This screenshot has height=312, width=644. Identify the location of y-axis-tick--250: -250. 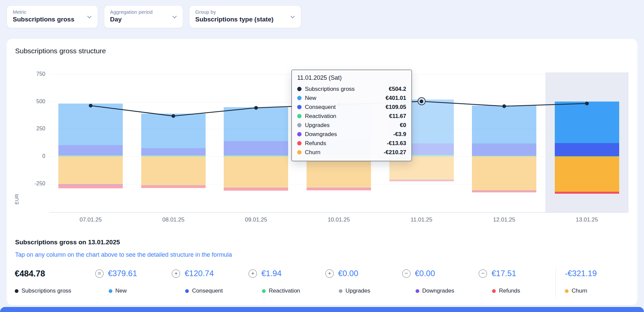
(33, 184).